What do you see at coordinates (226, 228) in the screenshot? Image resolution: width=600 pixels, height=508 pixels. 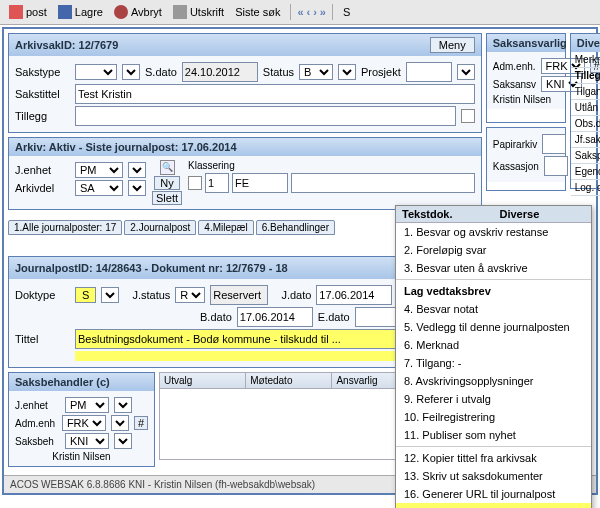 I see `tab-milepael: 4.Milepæl` at bounding box center [226, 228].